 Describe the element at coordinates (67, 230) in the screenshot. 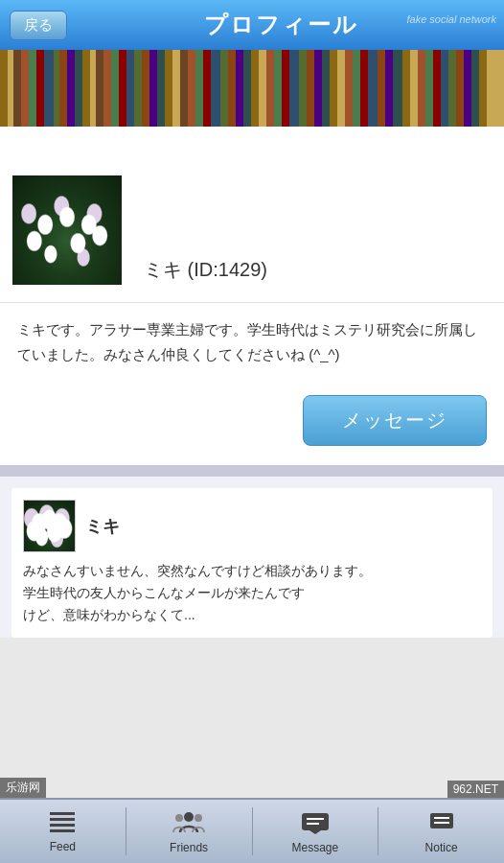

I see `avatar-flower-image` at that location.